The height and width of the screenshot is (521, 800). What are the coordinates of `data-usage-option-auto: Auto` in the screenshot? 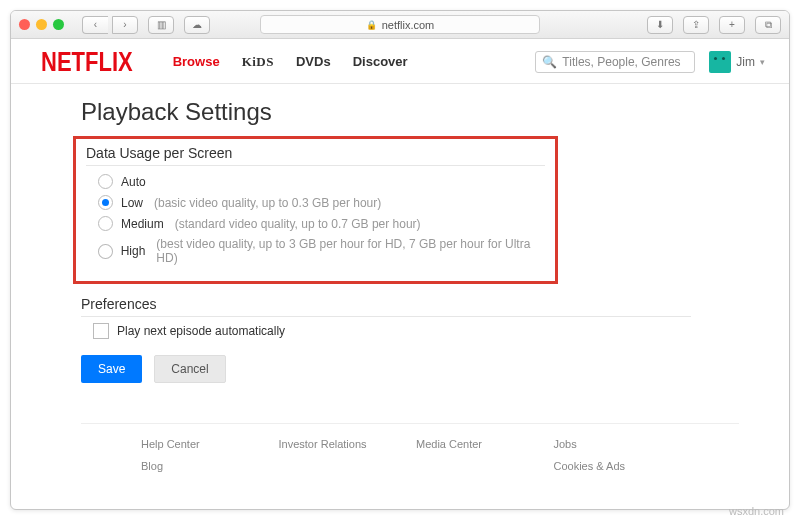 It's located at (322, 182).